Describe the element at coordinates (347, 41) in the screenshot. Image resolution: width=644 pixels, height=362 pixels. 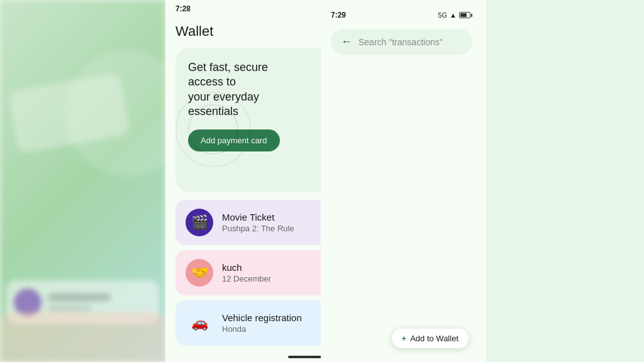
I see `back-arrow-icon: ←` at that location.